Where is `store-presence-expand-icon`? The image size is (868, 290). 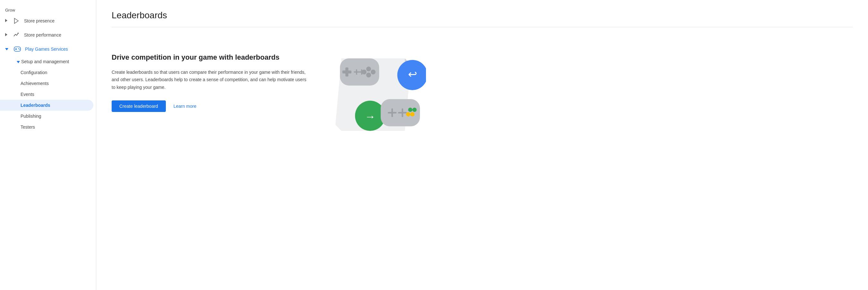
store-presence-expand-icon is located at coordinates (7, 21).